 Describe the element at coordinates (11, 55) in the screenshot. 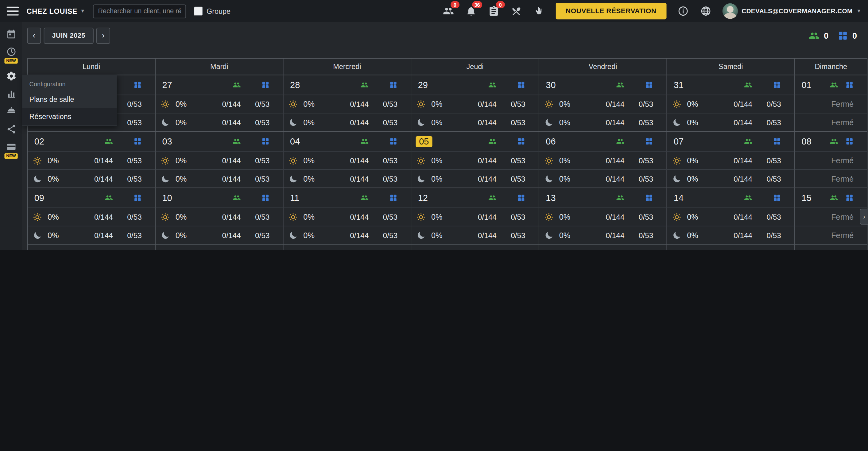

I see `sidebar-item-waitlist: NEW` at that location.